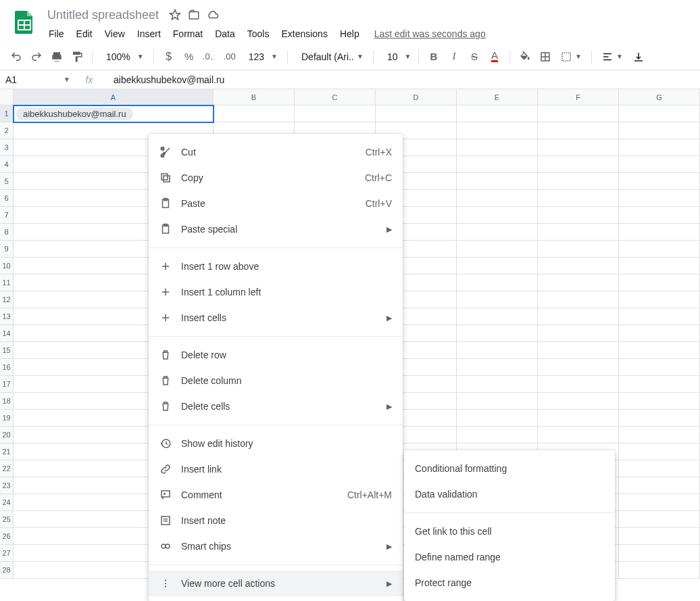 The height and width of the screenshot is (601, 700). Describe the element at coordinates (276, 521) in the screenshot. I see `menu-item-insert-note: Insert note` at that location.